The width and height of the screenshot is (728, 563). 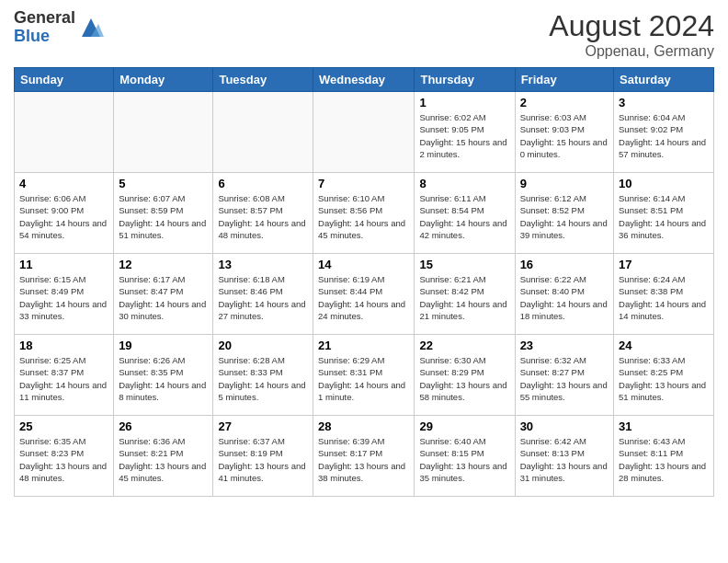 What do you see at coordinates (564, 375) in the screenshot?
I see `calendar-cell: 23Sunrise: 6:32 AM Sunset: 8:27 PM Dayli…` at bounding box center [564, 375].